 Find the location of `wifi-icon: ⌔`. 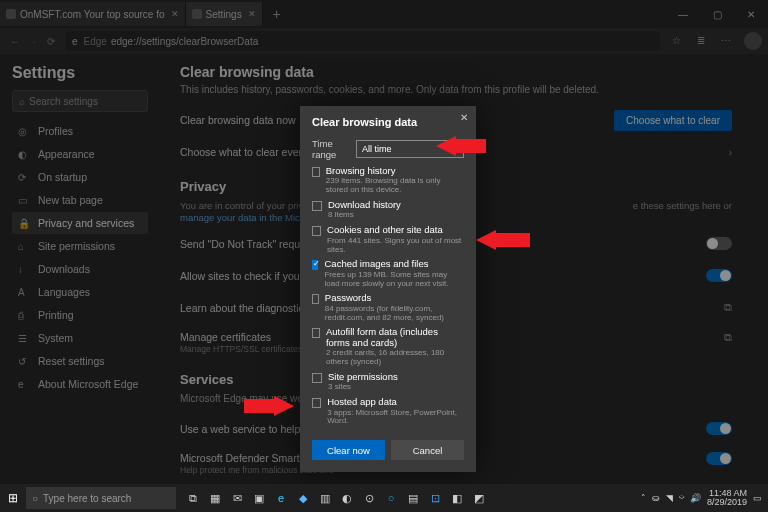

wifi-icon: ⌔ is located at coordinates (682, 498).